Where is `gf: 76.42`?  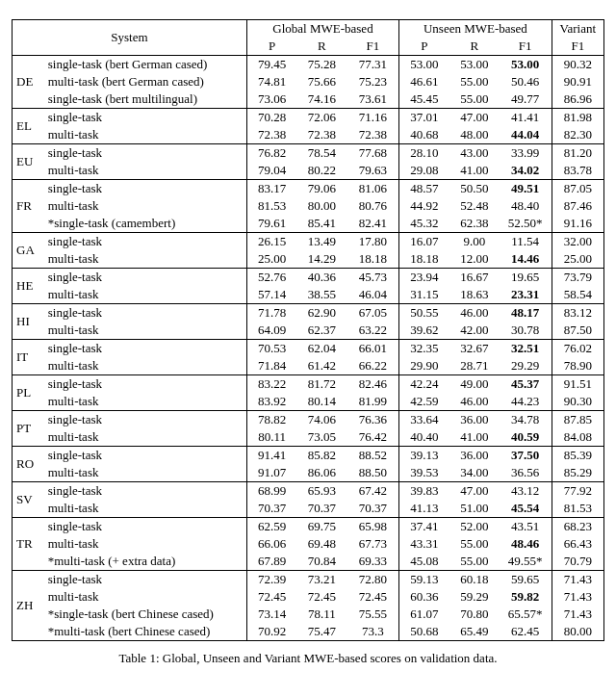 gf: 76.42 is located at coordinates (372, 437).